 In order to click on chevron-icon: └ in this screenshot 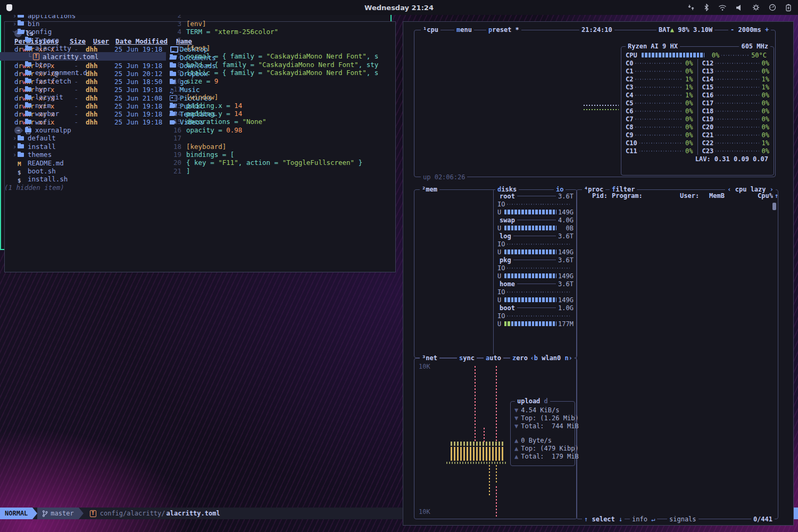, I will do `click(30, 56)`.